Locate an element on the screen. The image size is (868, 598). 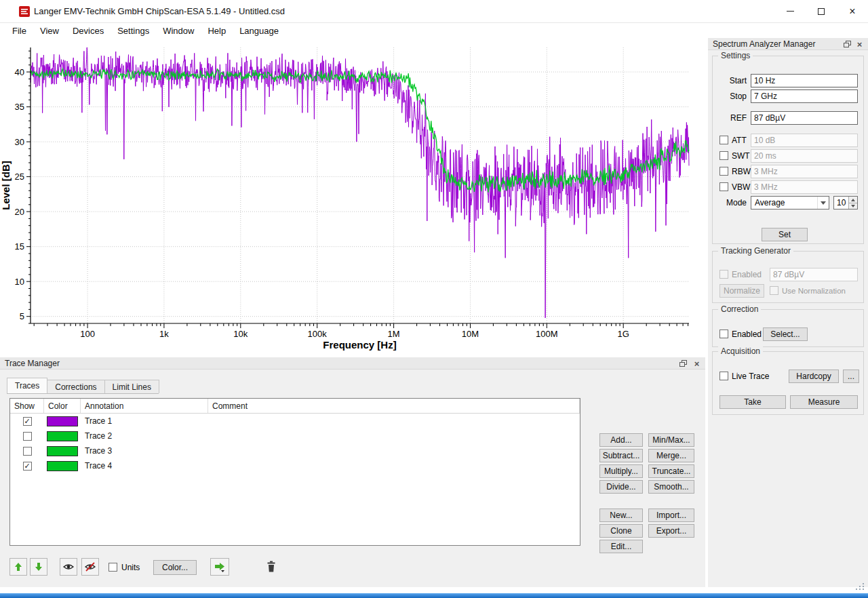
correction-enabled-checkbox is located at coordinates (724, 334).